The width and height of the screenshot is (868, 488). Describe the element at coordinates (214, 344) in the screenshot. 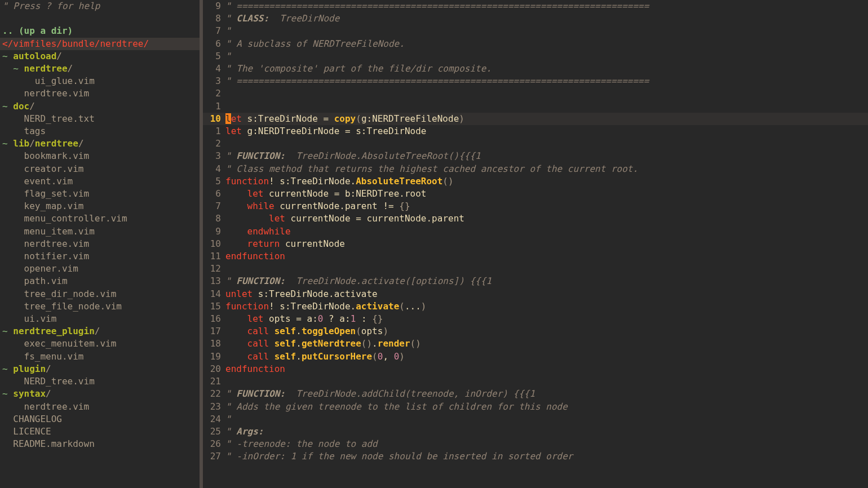

I see `line-number: 18` at that location.